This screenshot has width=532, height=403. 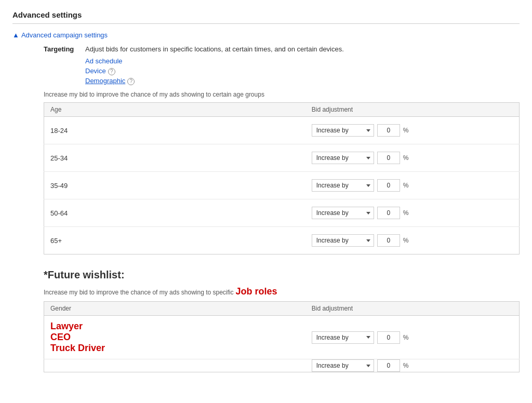 I want to click on bid-adjustment-cell-3: Increase byDecrease byDon't adjust%, so click(x=413, y=213).